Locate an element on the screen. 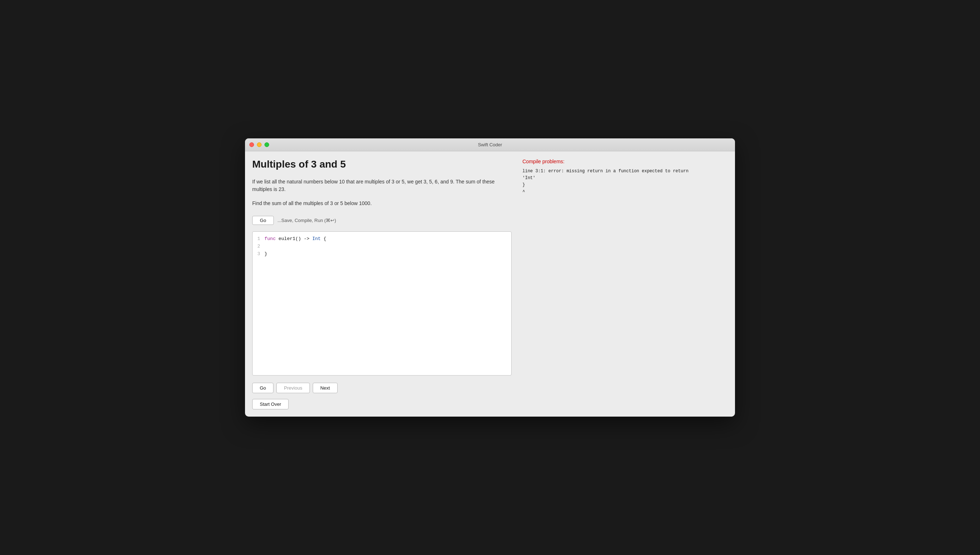 This screenshot has height=555, width=980. line-code-1: func euler1() -> Int { is located at coordinates (296, 239).